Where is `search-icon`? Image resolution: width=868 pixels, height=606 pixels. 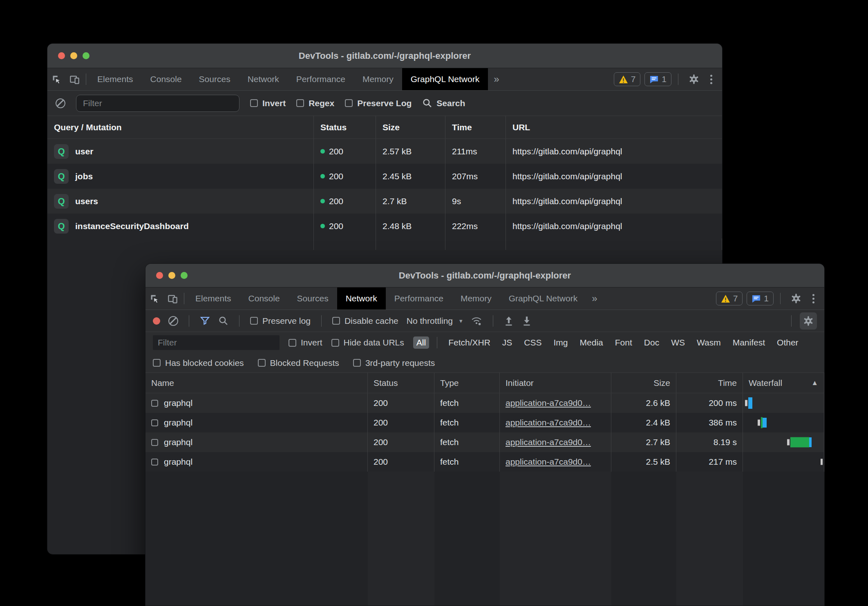
search-icon is located at coordinates (223, 321).